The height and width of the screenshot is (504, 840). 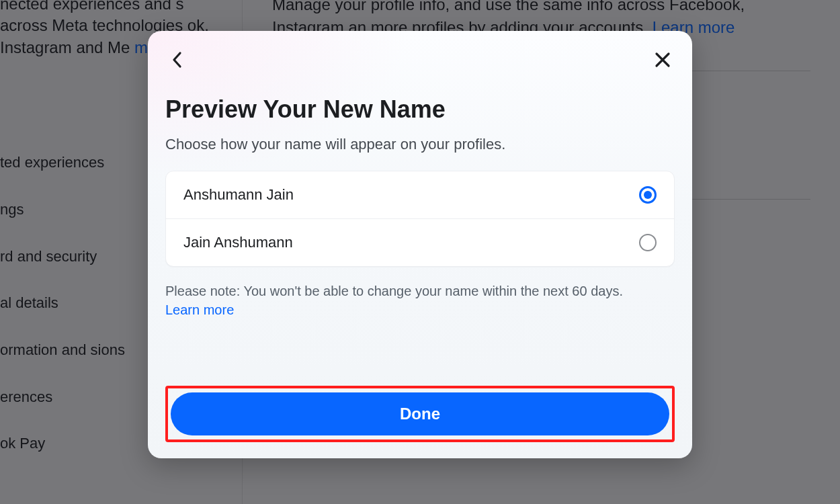 What do you see at coordinates (420, 60) in the screenshot?
I see `modal-header` at bounding box center [420, 60].